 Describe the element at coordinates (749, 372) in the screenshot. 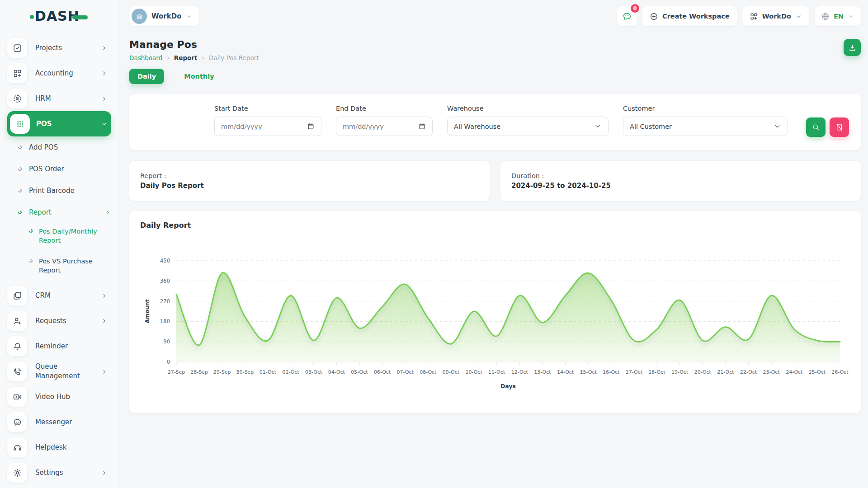

I see `svg-text: 22-Oct` at that location.